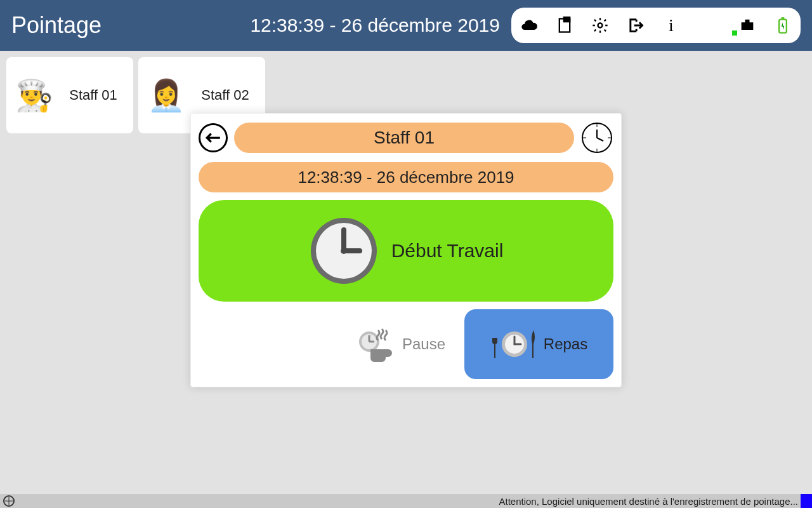  I want to click on page-title: Pointage, so click(56, 25).